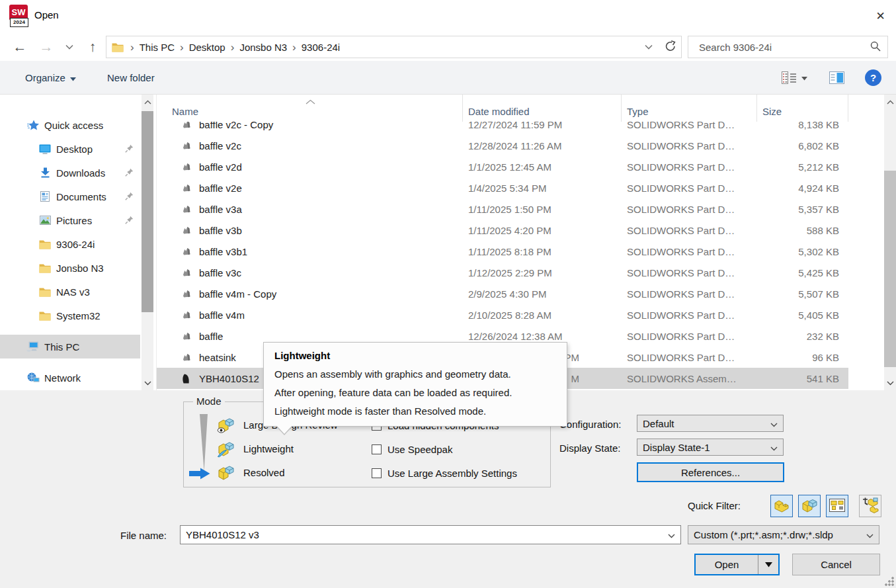 This screenshot has width=896, height=588. Describe the element at coordinates (590, 448) in the screenshot. I see `display-state-label: Display State:` at that location.